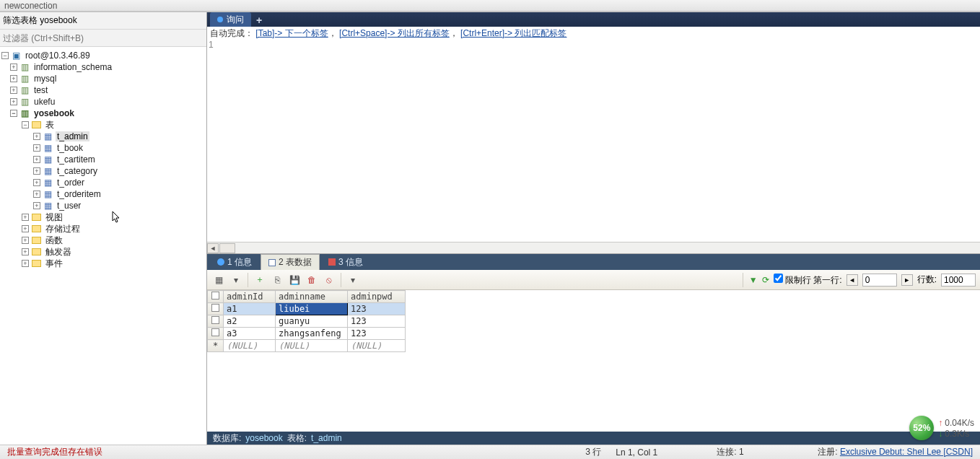 The height and width of the screenshot is (459, 980). Describe the element at coordinates (277, 280) in the screenshot. I see `duplicate-row-button: ⎘` at that location.